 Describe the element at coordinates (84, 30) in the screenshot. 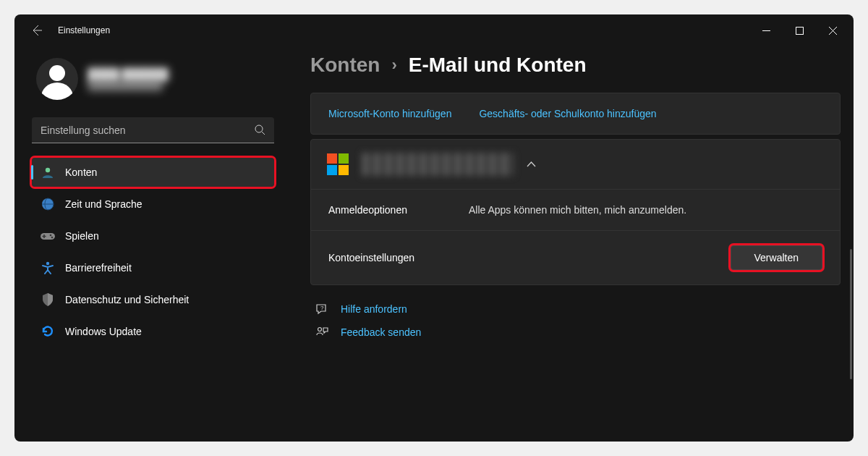

I see `window-title: Einstellungen` at that location.